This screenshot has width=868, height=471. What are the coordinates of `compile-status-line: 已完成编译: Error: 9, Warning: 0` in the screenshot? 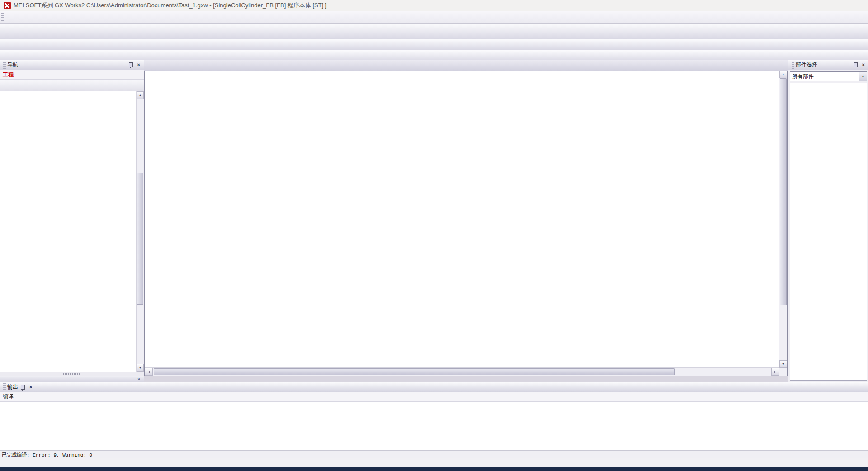 It's located at (434, 455).